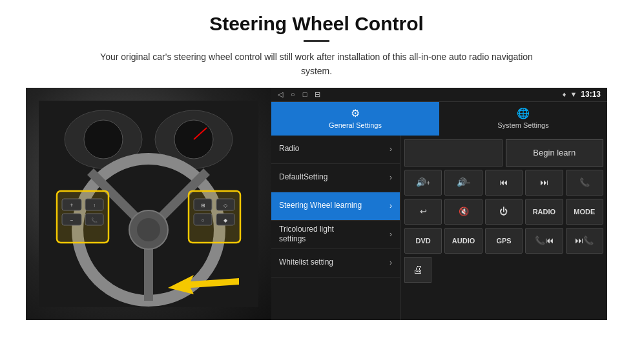 The image size is (633, 364). I want to click on signal-icon: ▼, so click(574, 94).